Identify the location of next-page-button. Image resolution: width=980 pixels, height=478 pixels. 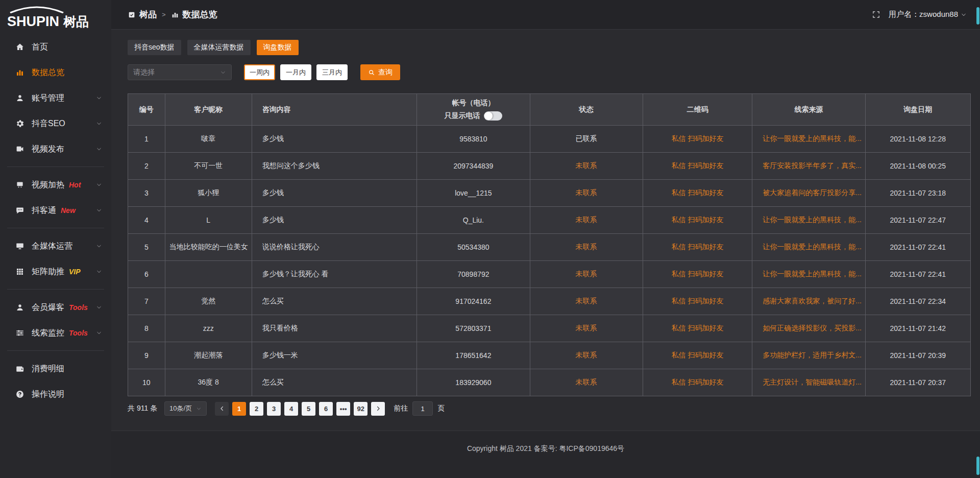
(378, 409).